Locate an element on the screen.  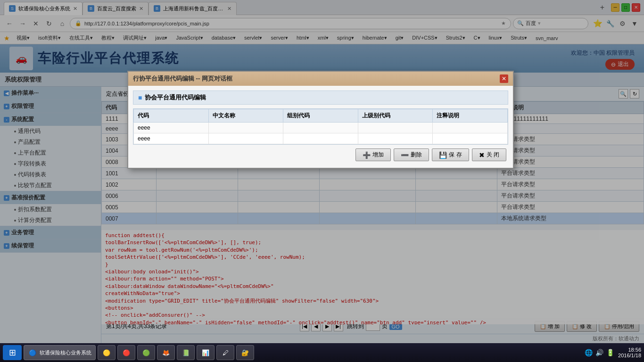
taskbar-time: 18:56 2016/1/18 is located at coordinates (630, 353).